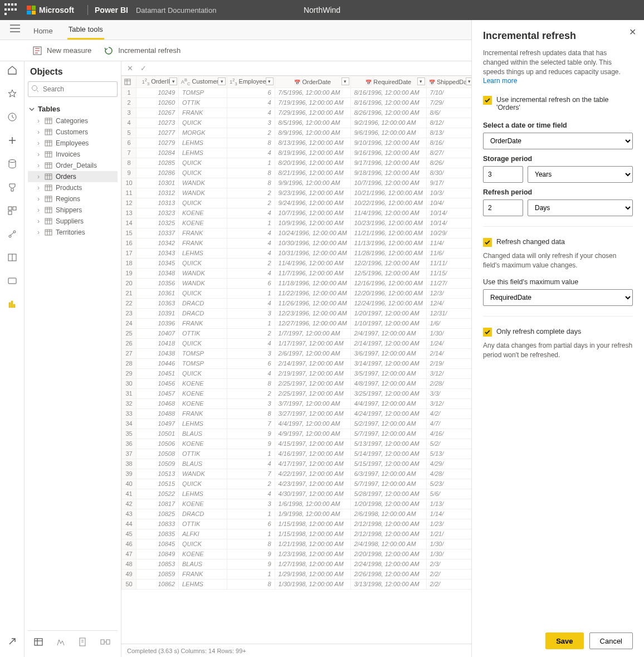 The width and height of the screenshot is (644, 657). Describe the element at coordinates (299, 474) in the screenshot. I see `table-row: 3910513WANDK74/22/1997, 12:00:00 AM6/3/1…` at that location.